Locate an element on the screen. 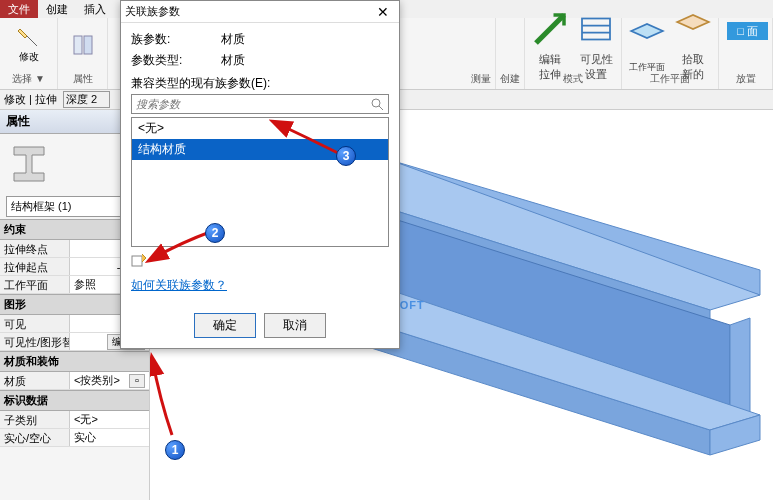  workplane-button: 工作平面 is located at coordinates (647, 46).